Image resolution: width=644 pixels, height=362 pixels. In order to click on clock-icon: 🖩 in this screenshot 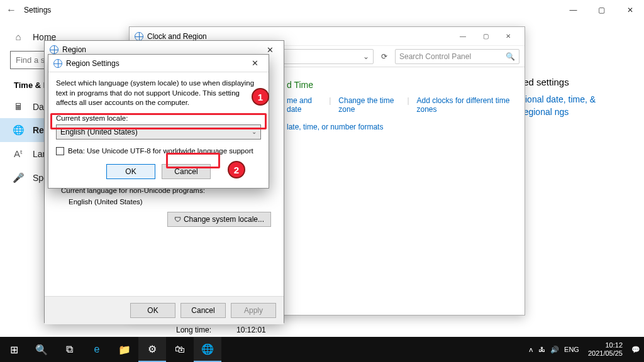, I will do `click(18, 107)`.